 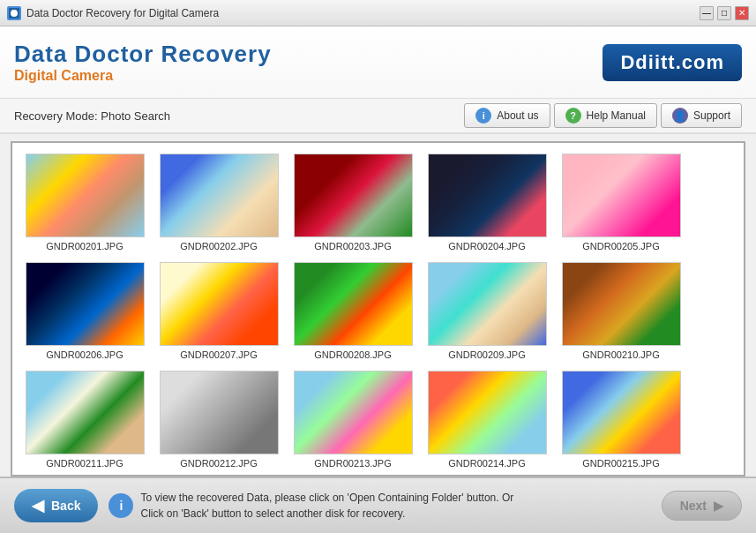 I want to click on app-header: Data Doctor Recovery Digital Camera Ddii…, so click(x=378, y=63).